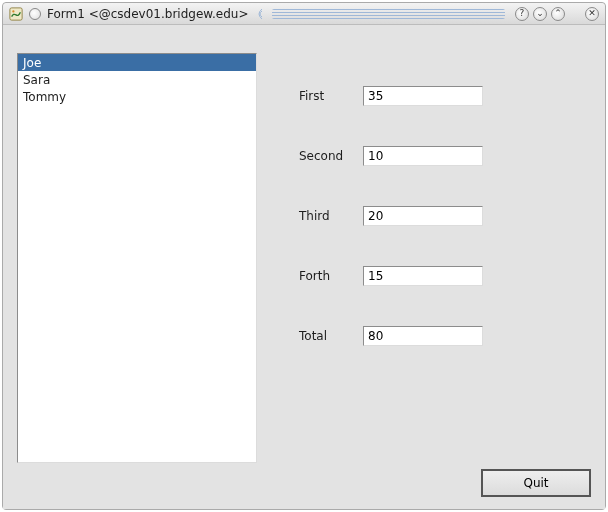 The image size is (608, 512). Describe the element at coordinates (592, 14) in the screenshot. I see `close-button: ✕` at that location.